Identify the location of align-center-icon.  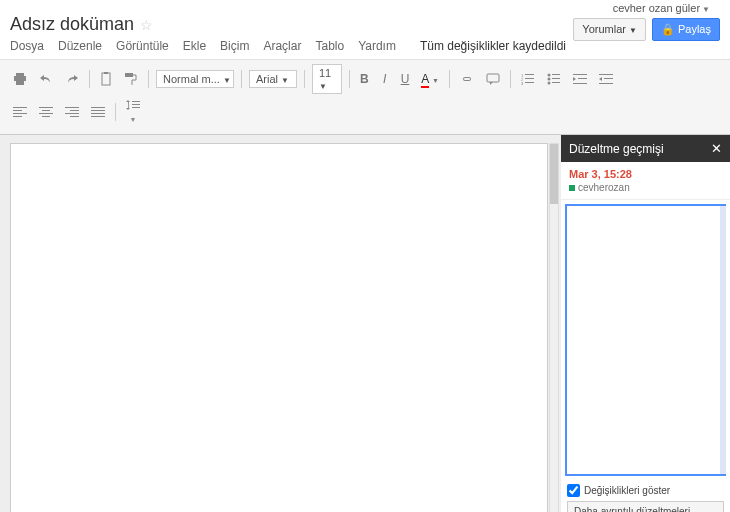
(46, 112).